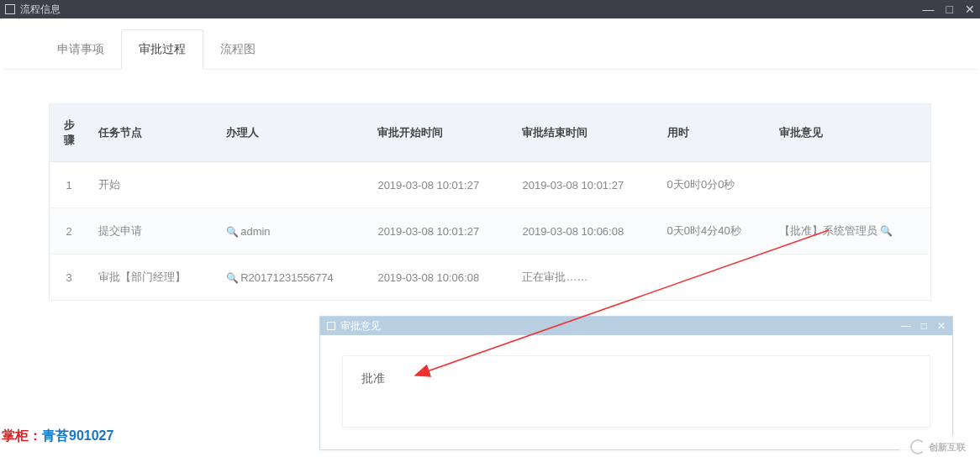 Image resolution: width=980 pixels, height=462 pixels. What do you see at coordinates (713, 277) in the screenshot?
I see `cell-duration` at bounding box center [713, 277].